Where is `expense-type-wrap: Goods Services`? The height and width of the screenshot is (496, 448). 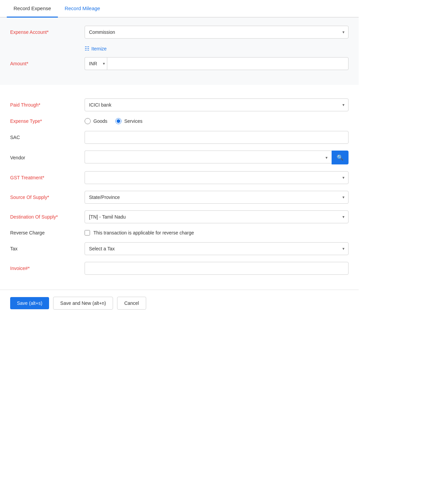
expense-type-wrap: Goods Services is located at coordinates (217, 121).